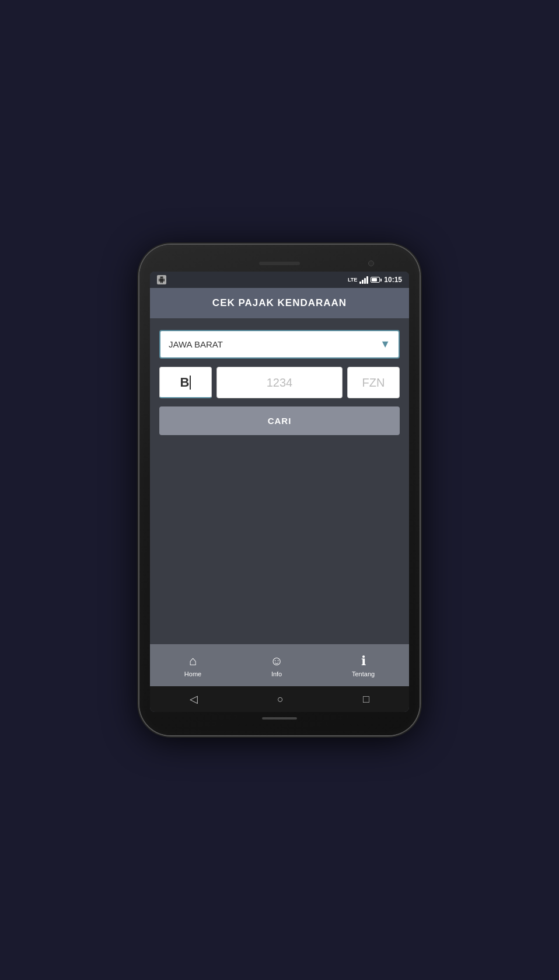 Image resolution: width=559 pixels, height=980 pixels. I want to click on province-dropdown: JAWA BARAT ▼, so click(280, 345).